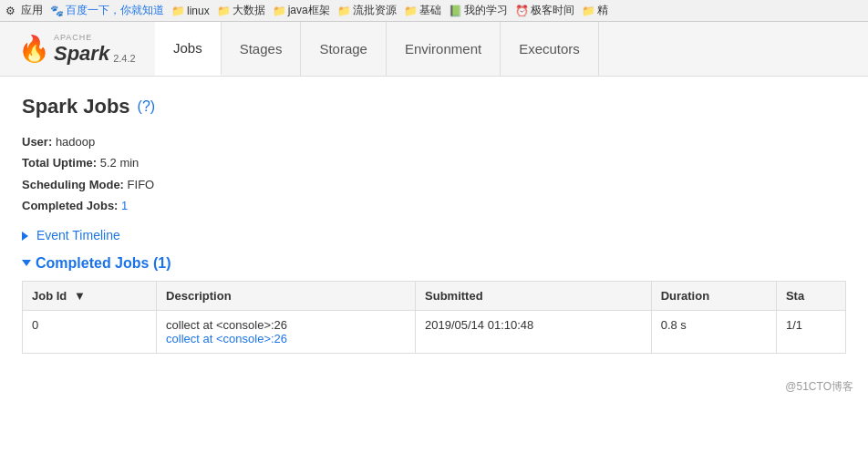 The image size is (868, 474). What do you see at coordinates (603, 11) in the screenshot?
I see `bookmark-more-label: 精` at bounding box center [603, 11].